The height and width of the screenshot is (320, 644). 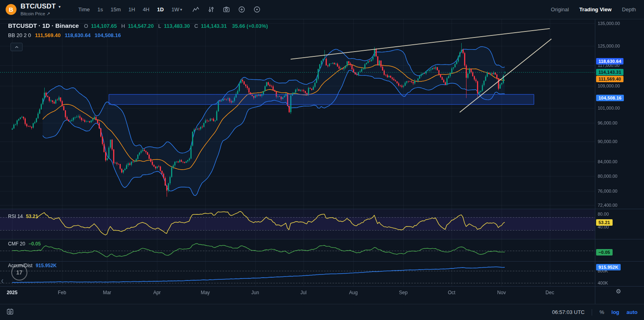 I want to click on time-axis-label-nov: Nov, so click(x=502, y=293).